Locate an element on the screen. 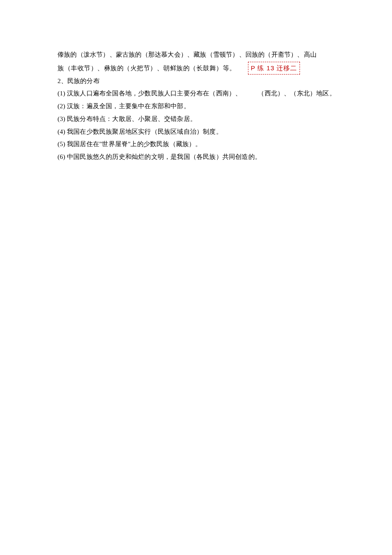  list-item-3: (3) 民族分布特点：大散居、小聚居、交错杂居。 is located at coordinates (215, 119).